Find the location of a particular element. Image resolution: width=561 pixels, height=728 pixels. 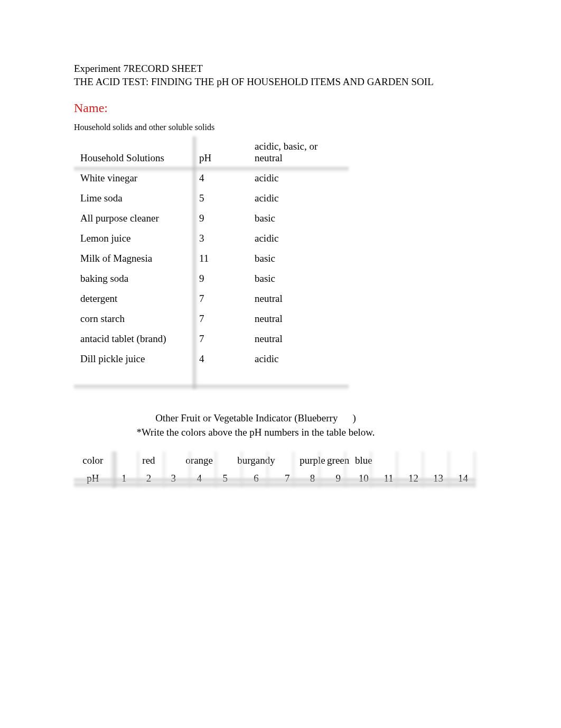

cell-solution-name: Lemon juice is located at coordinates (133, 238).